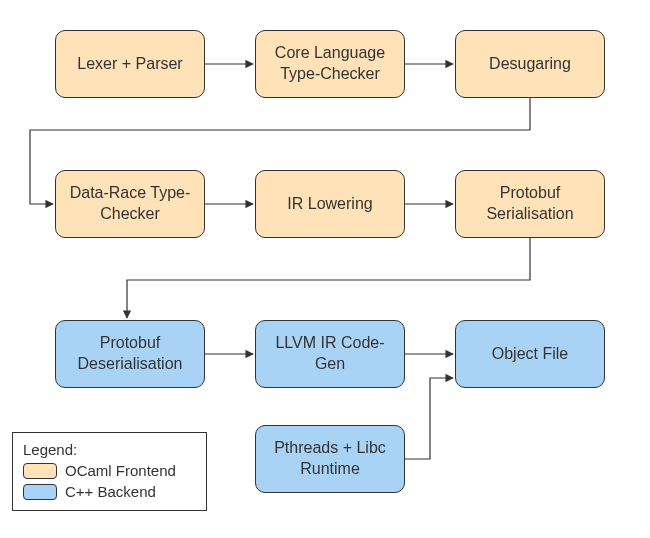  What do you see at coordinates (530, 354) in the screenshot?
I see `node-object-file: Object File` at bounding box center [530, 354].